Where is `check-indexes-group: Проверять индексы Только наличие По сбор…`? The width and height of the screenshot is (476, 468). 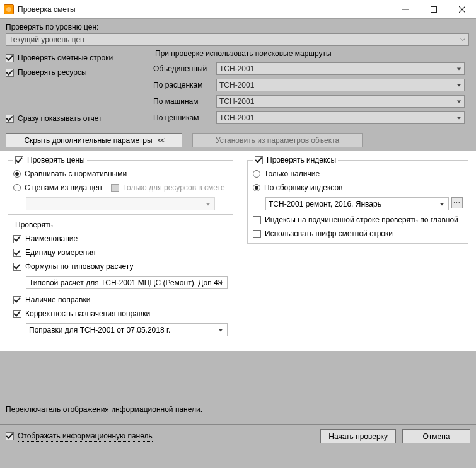
check-indexes-group: Проверять индексы Только наличие По сбор… is located at coordinates (358, 202).